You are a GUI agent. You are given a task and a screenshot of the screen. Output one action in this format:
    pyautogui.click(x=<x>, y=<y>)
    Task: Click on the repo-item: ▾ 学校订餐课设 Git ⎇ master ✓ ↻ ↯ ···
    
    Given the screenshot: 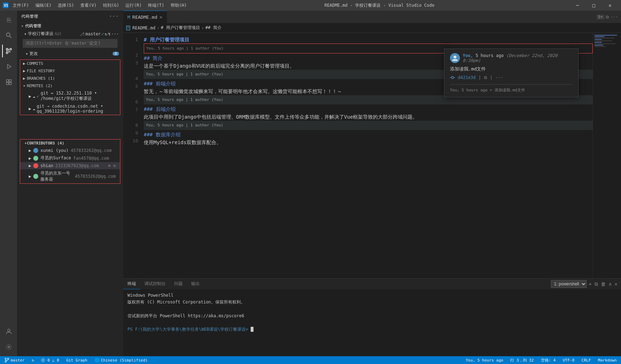 What is the action you would take?
    pyautogui.click(x=70, y=34)
    